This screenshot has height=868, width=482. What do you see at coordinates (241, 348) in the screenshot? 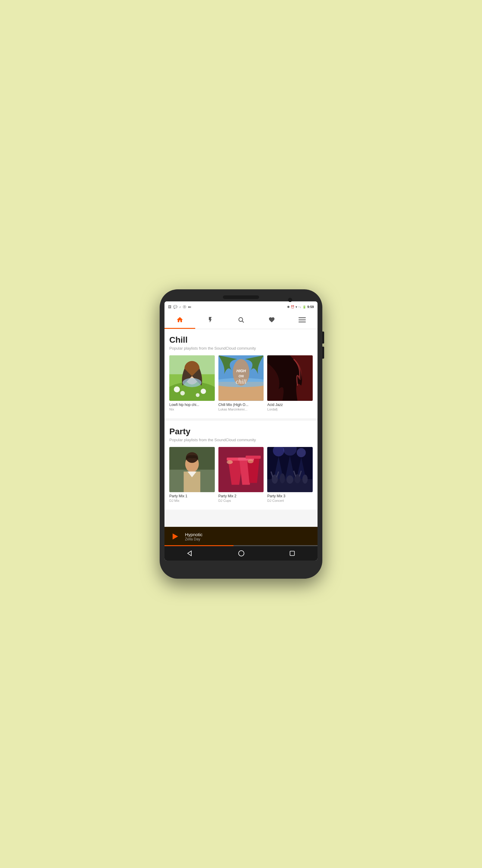
I see `chill-subtitle: Popular playlists from the SoundCloud co…` at bounding box center [241, 348].